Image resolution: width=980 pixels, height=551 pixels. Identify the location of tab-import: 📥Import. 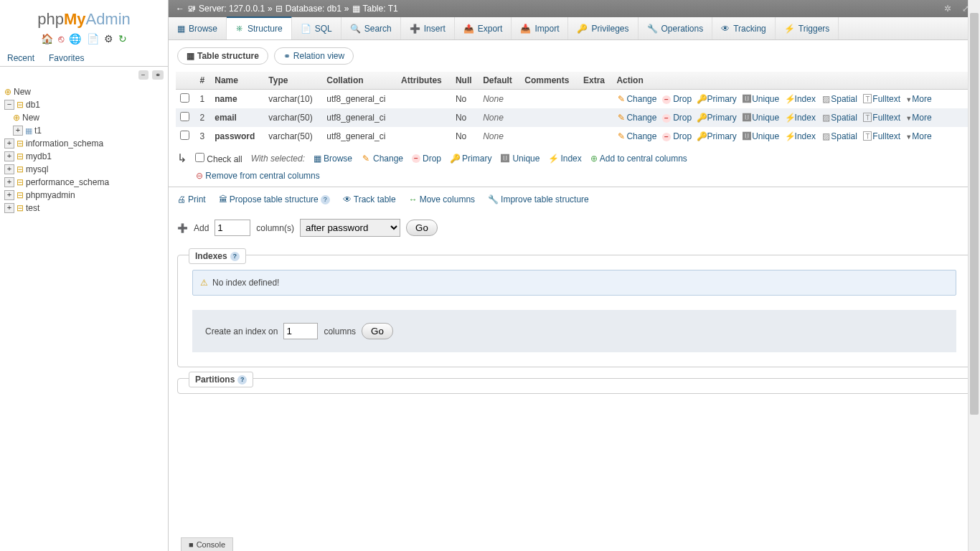
(540, 29).